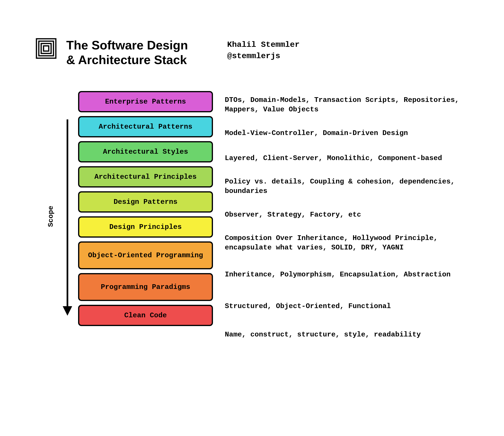 This screenshot has height=436, width=504. What do you see at coordinates (343, 335) in the screenshot?
I see `layer-description: Name, construct, structure, style, reada…` at bounding box center [343, 335].